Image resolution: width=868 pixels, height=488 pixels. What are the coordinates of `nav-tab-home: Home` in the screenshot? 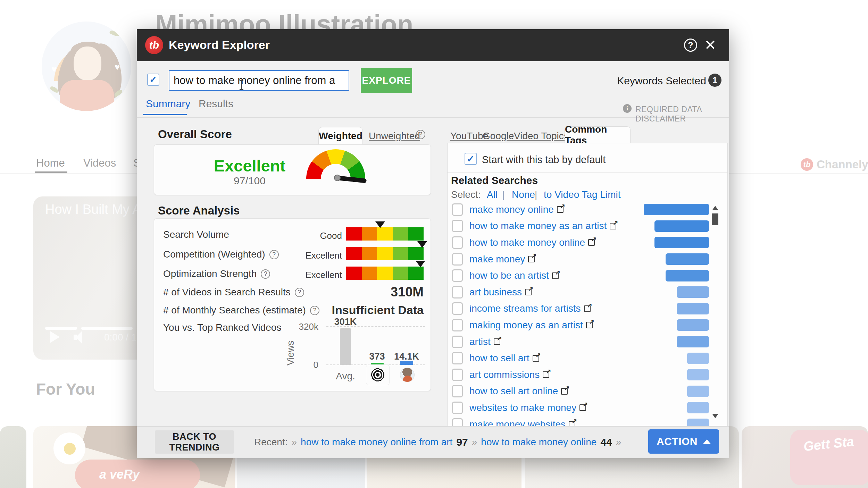 It's located at (51, 163).